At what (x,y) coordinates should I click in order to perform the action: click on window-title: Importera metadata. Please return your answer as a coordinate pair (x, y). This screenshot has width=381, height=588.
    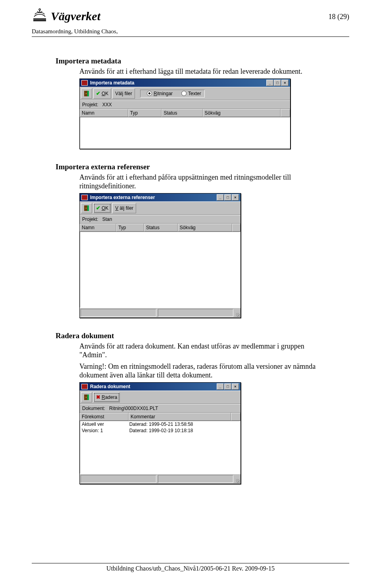
    Looking at the image, I should click on (112, 83).